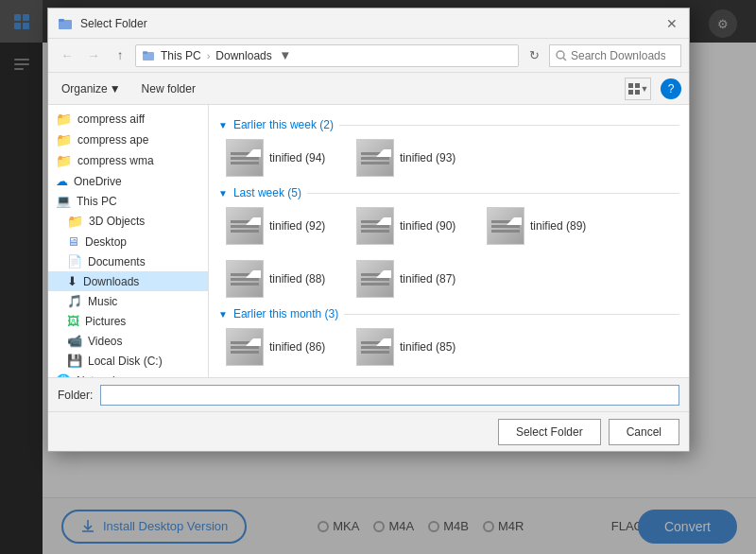 The width and height of the screenshot is (756, 554). Describe the element at coordinates (644, 432) in the screenshot. I see `cancel-button: Cancel` at that location.